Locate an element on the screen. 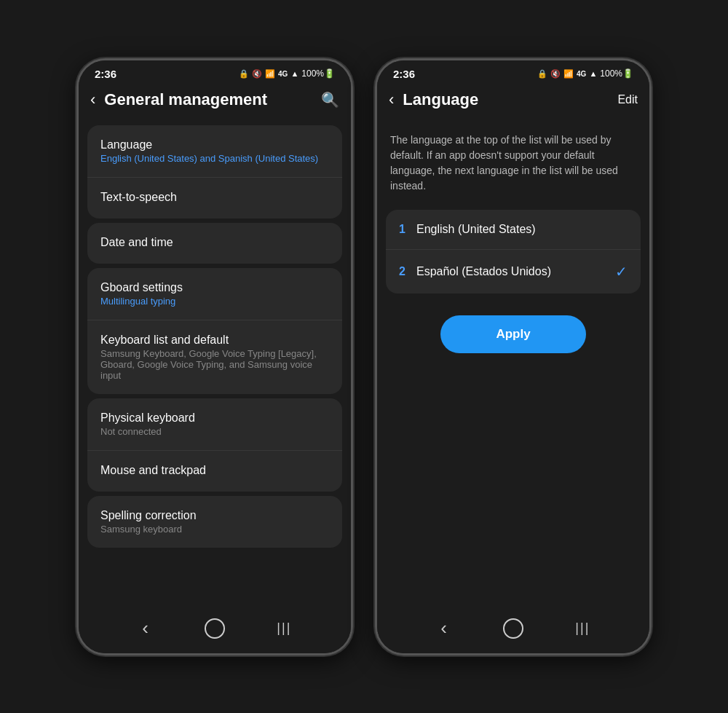  bottom-nav-2: ‹ ||| is located at coordinates (513, 631).